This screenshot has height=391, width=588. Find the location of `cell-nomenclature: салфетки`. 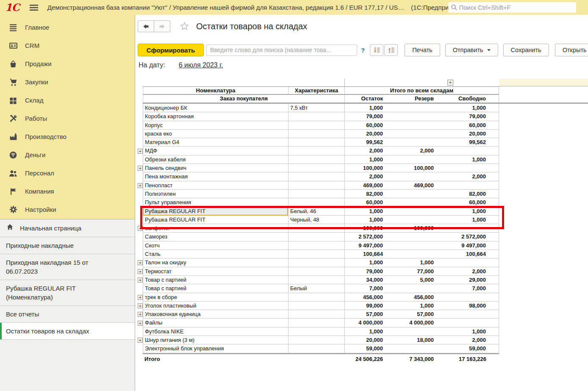

cell-nomenclature: салфетки is located at coordinates (215, 228).